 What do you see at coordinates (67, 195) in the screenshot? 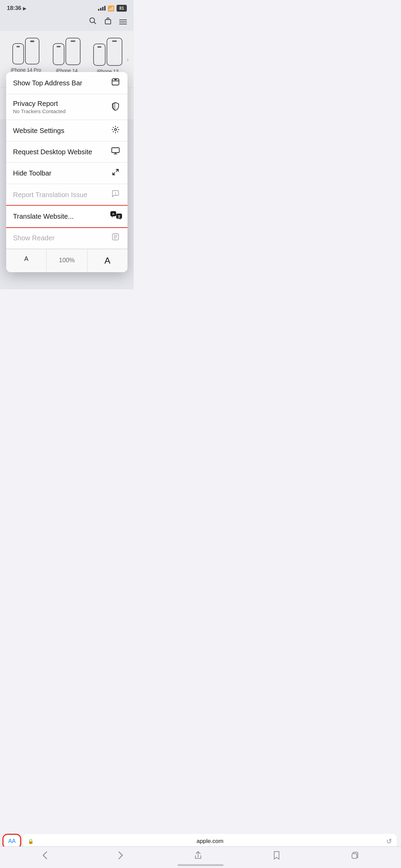
I see `menu-item-report-translation: Report Translation Issue` at bounding box center [67, 195].